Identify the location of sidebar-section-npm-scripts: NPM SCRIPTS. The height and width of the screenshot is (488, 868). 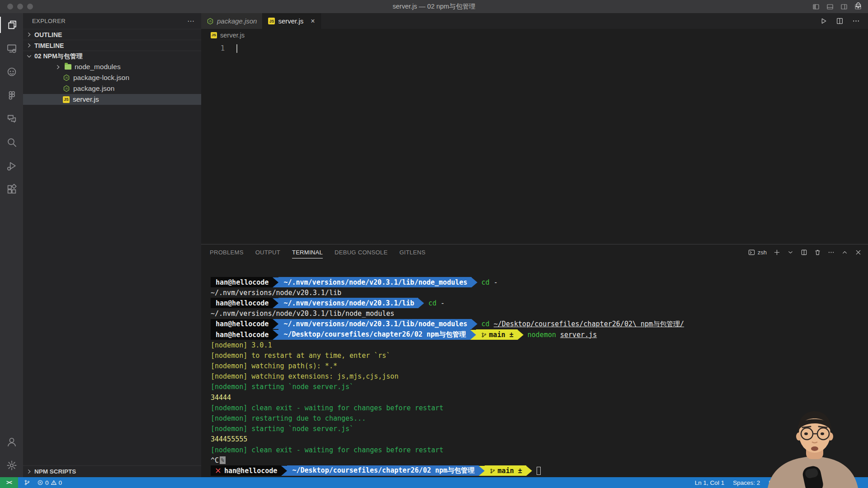
(112, 471).